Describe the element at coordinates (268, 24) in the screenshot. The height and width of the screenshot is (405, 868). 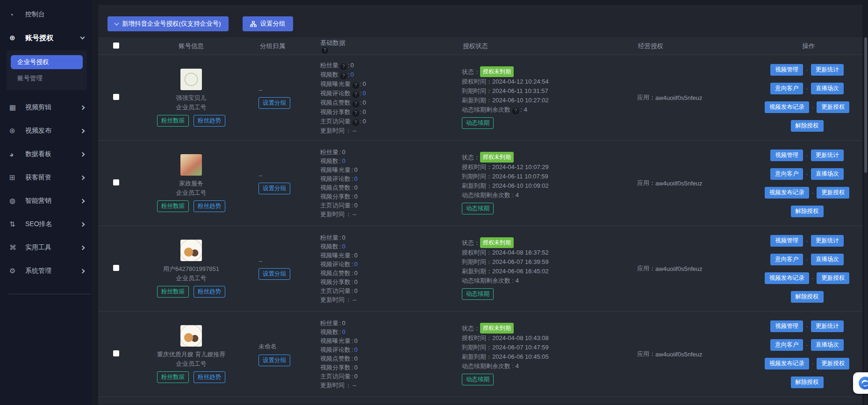
I see `set-group-toolbar-button: 设置分组` at that location.